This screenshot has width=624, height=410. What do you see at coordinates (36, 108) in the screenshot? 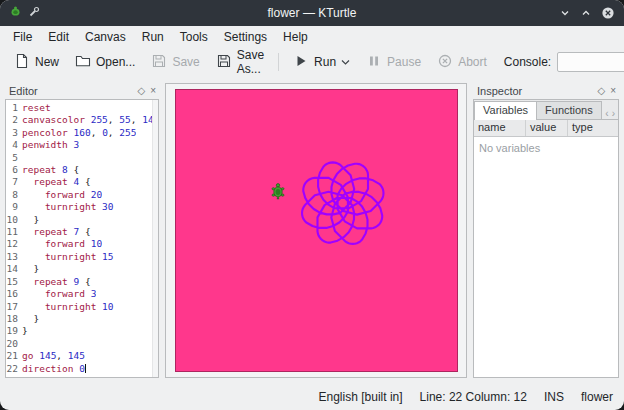
I see `code-text: reset` at bounding box center [36, 108].